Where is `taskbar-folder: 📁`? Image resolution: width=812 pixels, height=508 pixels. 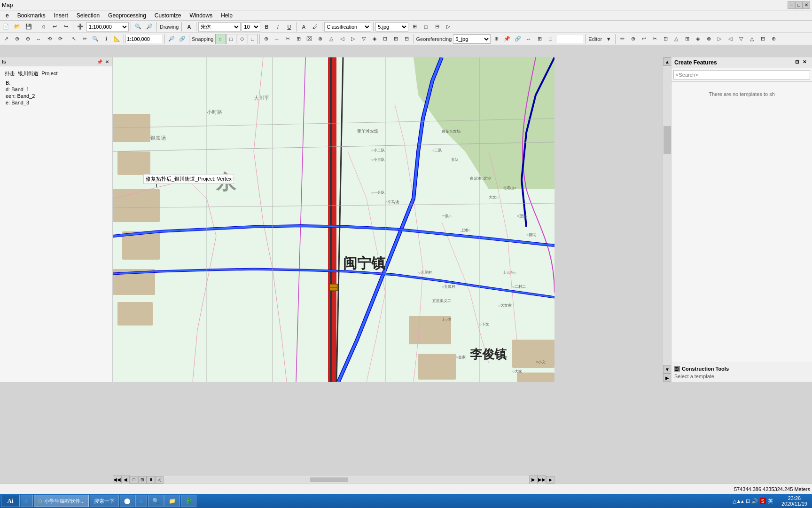 taskbar-folder: 📁 is located at coordinates (172, 501).